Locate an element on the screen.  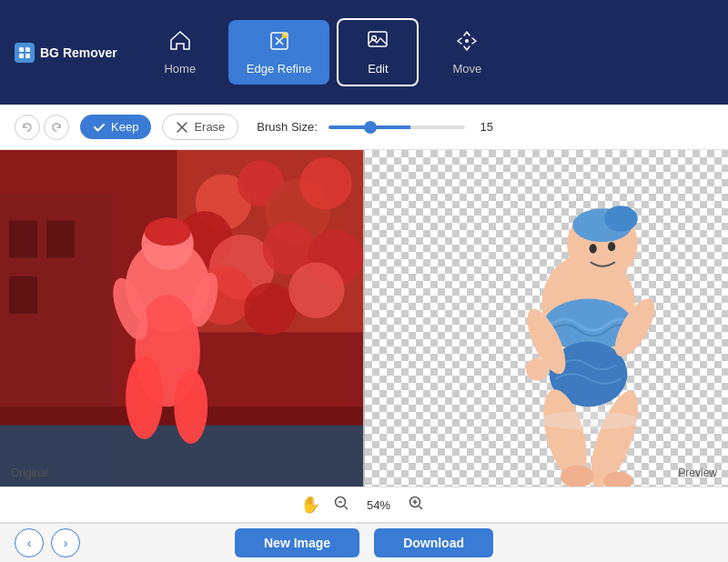
edit-label: Edit is located at coordinates (378, 69).